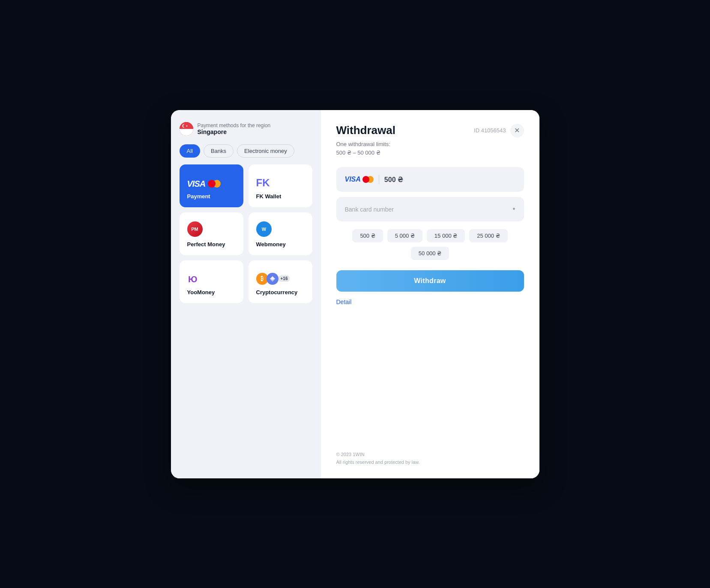 This screenshot has width=710, height=588. What do you see at coordinates (234, 125) in the screenshot?
I see `region-label: Payment methods for the region` at bounding box center [234, 125].